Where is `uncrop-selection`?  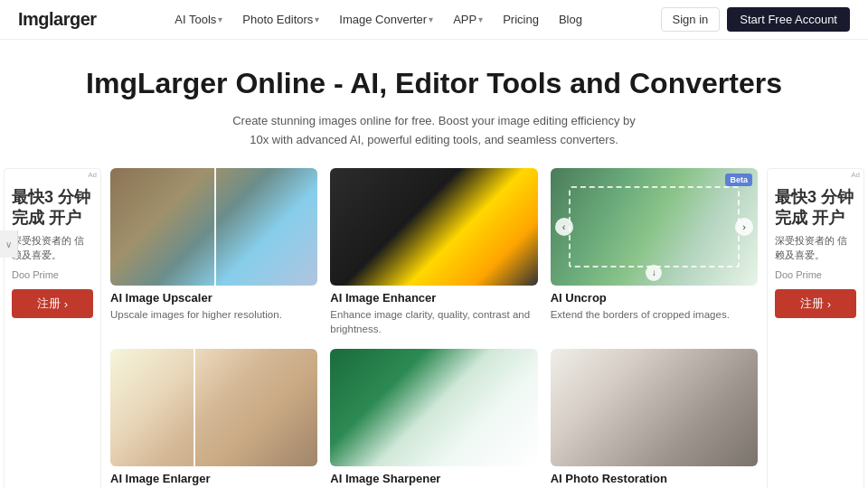 uncrop-selection is located at coordinates (655, 227).